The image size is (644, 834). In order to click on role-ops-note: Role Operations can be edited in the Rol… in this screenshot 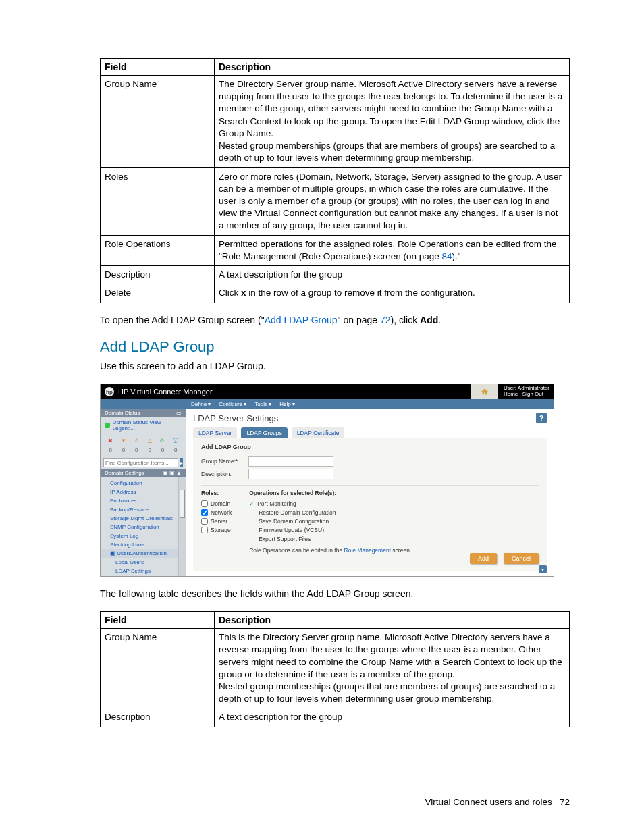, I will do `click(329, 550)`.